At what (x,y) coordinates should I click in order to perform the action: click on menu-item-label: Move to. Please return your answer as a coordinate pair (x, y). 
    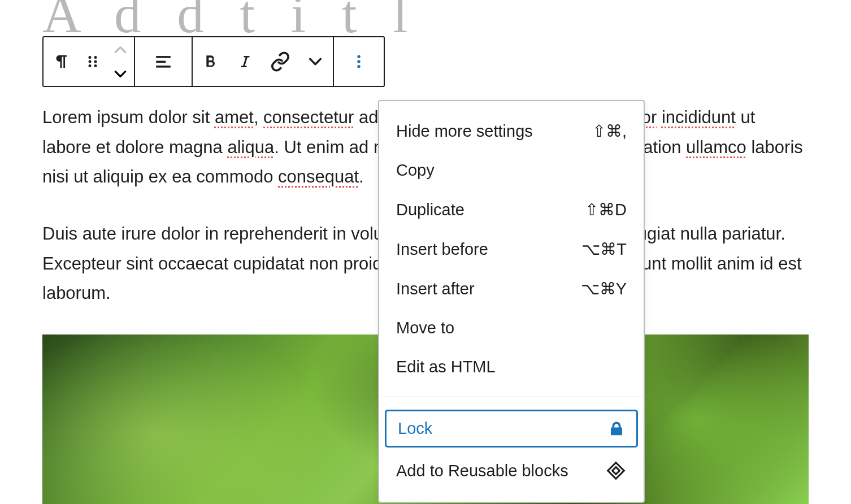
    Looking at the image, I should click on (425, 328).